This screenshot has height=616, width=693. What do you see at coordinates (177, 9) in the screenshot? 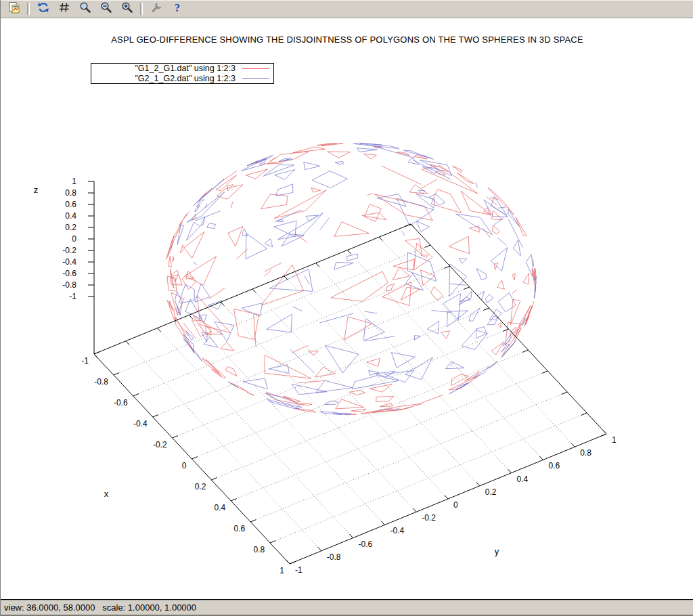
I see `help-icon: ?` at bounding box center [177, 9].